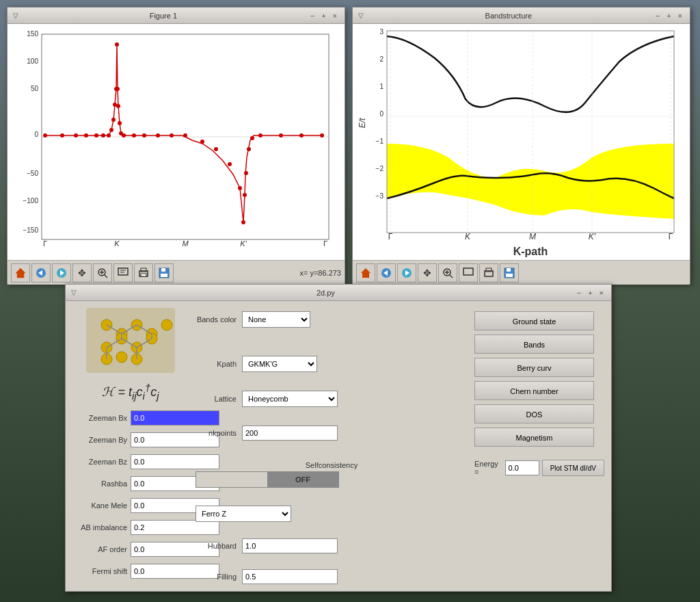 The width and height of the screenshot is (700, 602). Describe the element at coordinates (535, 391) in the screenshot. I see `chern-number-btn: Chern number` at that location.